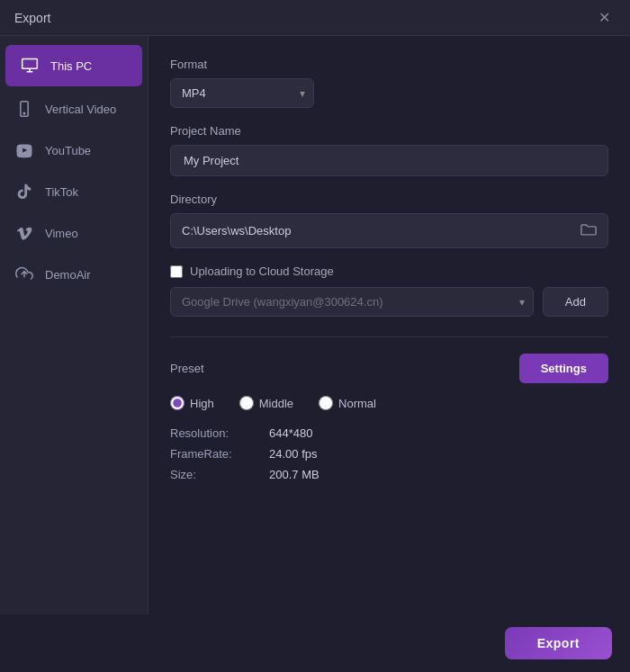  I want to click on sidebar-item-demoair: DemoAir, so click(74, 274).